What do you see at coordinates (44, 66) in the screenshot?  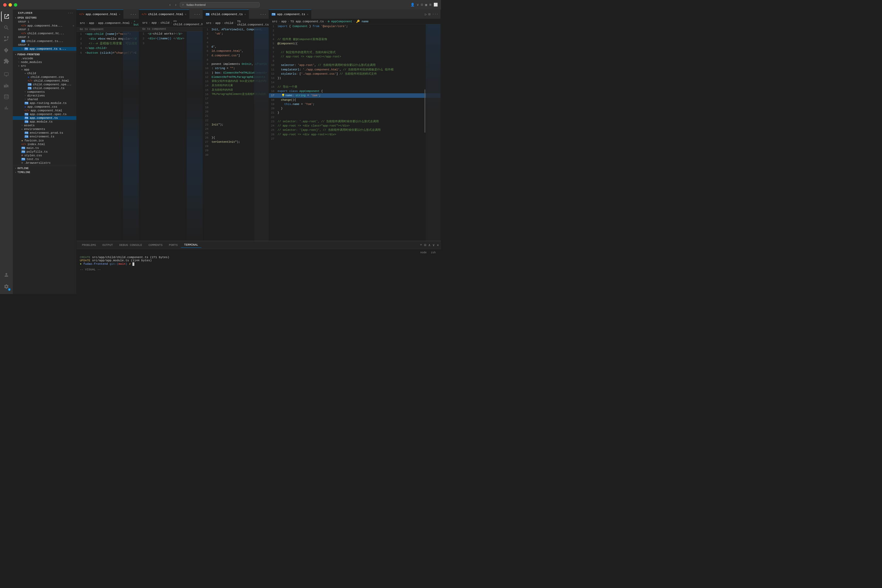 I see `tree-src: ▾ src` at bounding box center [44, 66].